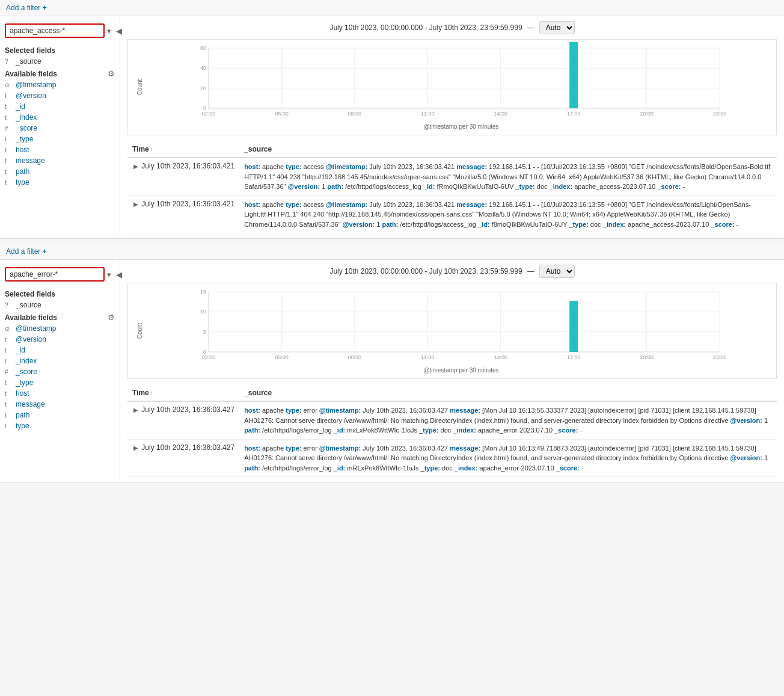 The width and height of the screenshot is (784, 696). Describe the element at coordinates (60, 294) in the screenshot. I see `selected-fields-label: Selected fields` at that location.